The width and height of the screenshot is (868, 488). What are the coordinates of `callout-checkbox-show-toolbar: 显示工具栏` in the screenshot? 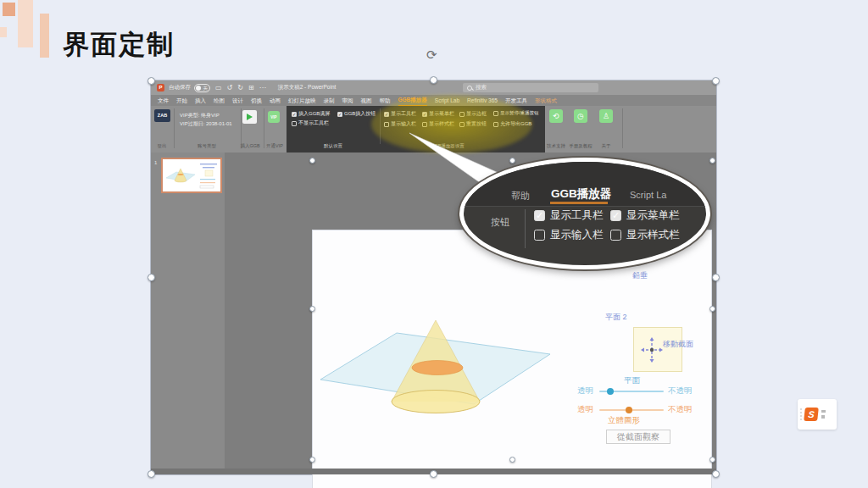 It's located at (569, 215).